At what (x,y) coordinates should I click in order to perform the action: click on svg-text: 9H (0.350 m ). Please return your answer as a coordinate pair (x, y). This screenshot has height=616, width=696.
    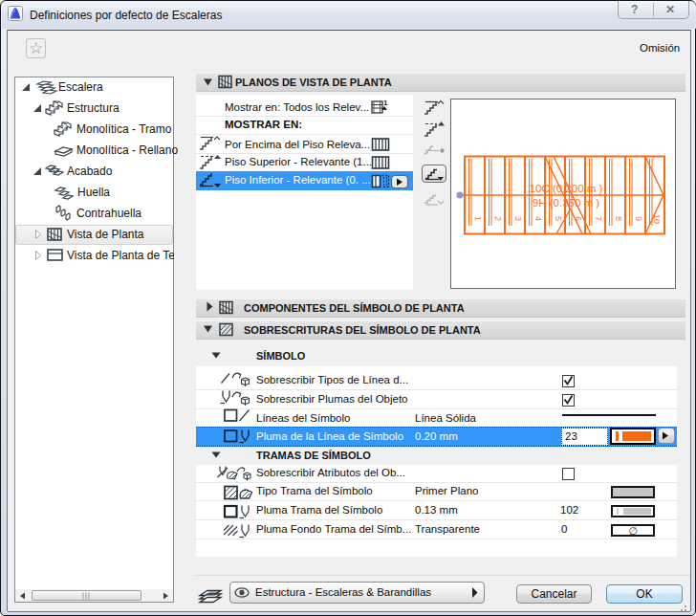
    Looking at the image, I should click on (566, 203).